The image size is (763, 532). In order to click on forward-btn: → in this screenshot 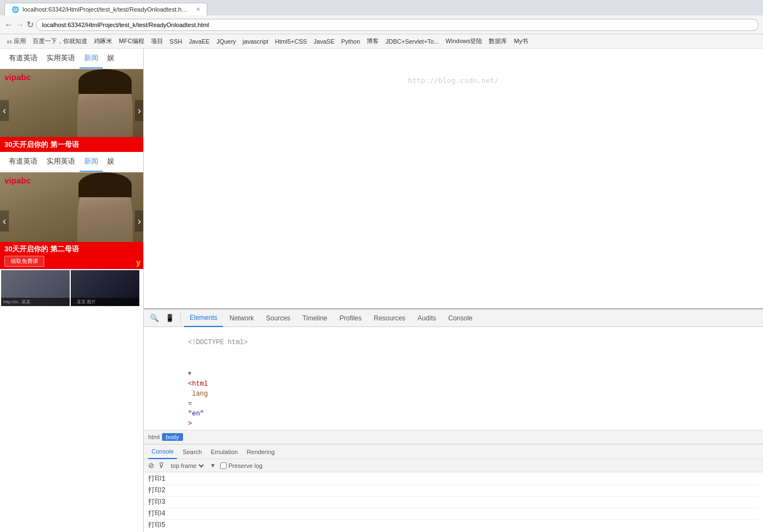, I will do `click(20, 25)`.